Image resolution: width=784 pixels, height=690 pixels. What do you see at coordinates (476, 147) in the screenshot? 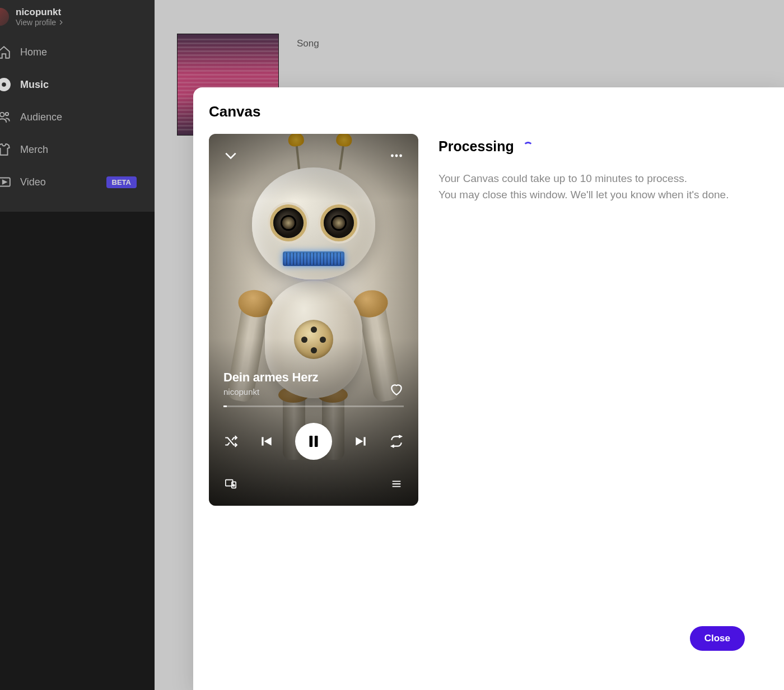
I see `status-title: Processing` at bounding box center [476, 147].